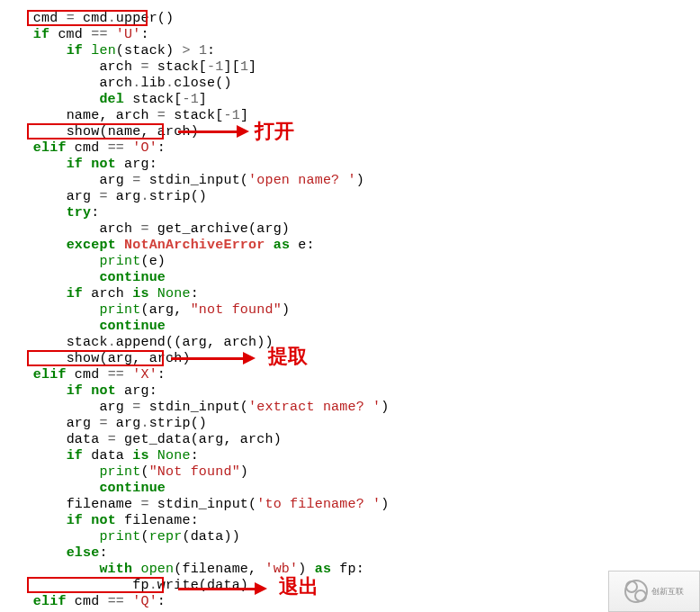  What do you see at coordinates (194, 407) in the screenshot?
I see `code-line: arg = stdin_input('extract name? ')` at bounding box center [194, 407].